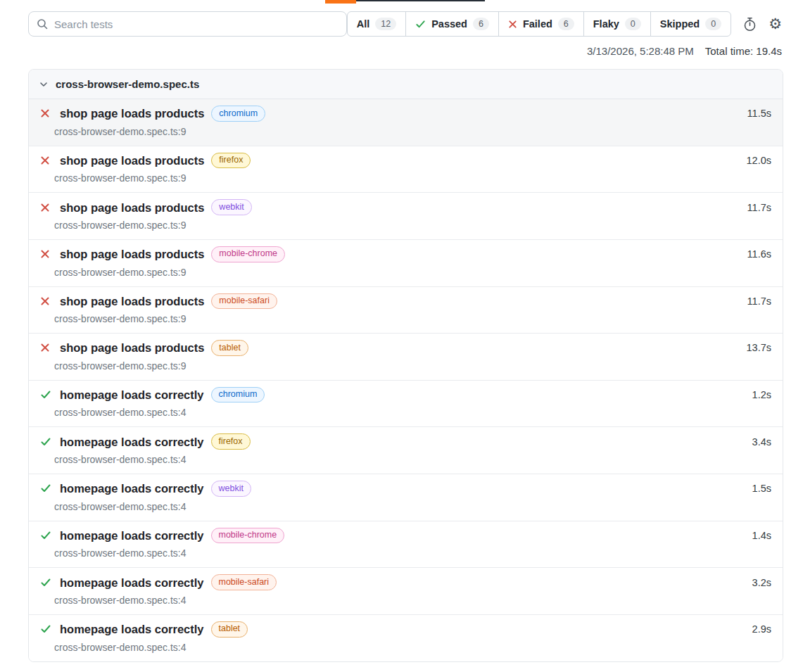 This screenshot has width=803, height=672. I want to click on test-row-main: homepage loads correctly chromium 1.2s, so click(405, 395).